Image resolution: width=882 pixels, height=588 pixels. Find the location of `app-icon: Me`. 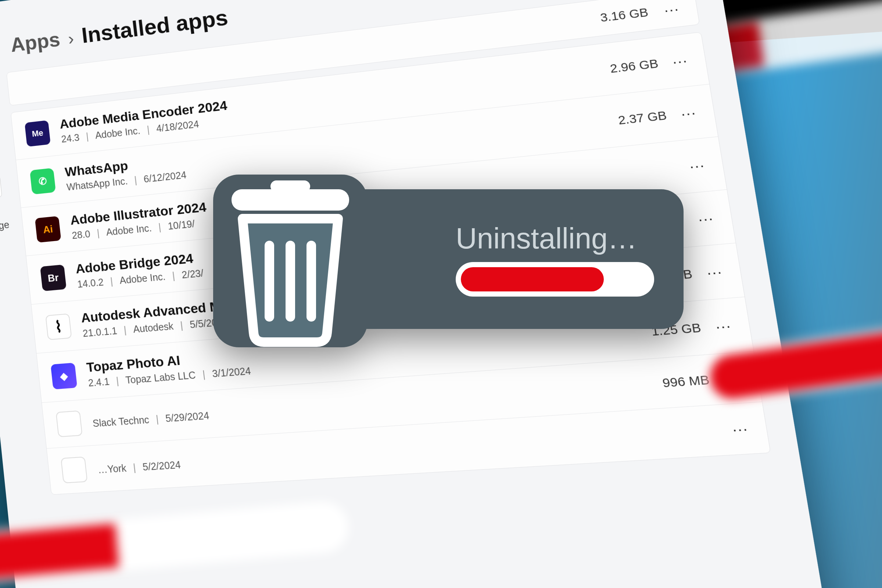

app-icon: Me is located at coordinates (38, 134).